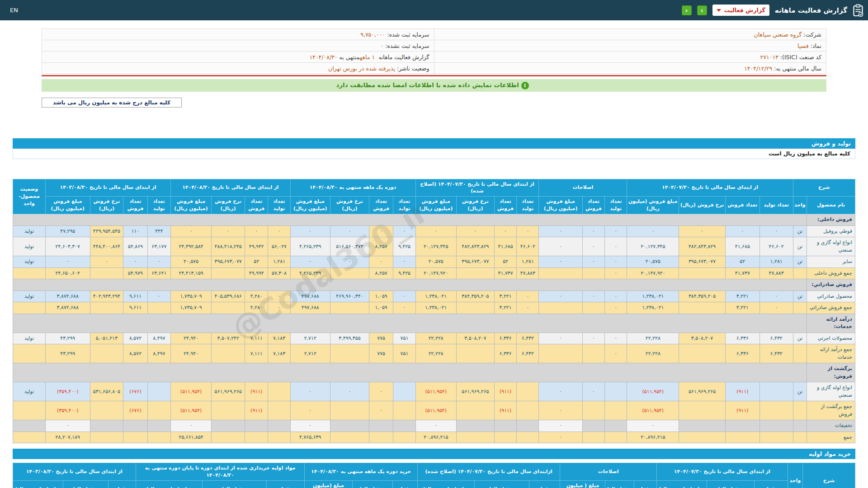 The image size is (868, 488). Describe the element at coordinates (238, 46) in the screenshot. I see `info-cell: سرمایه ثبت نشده:۰` at that location.